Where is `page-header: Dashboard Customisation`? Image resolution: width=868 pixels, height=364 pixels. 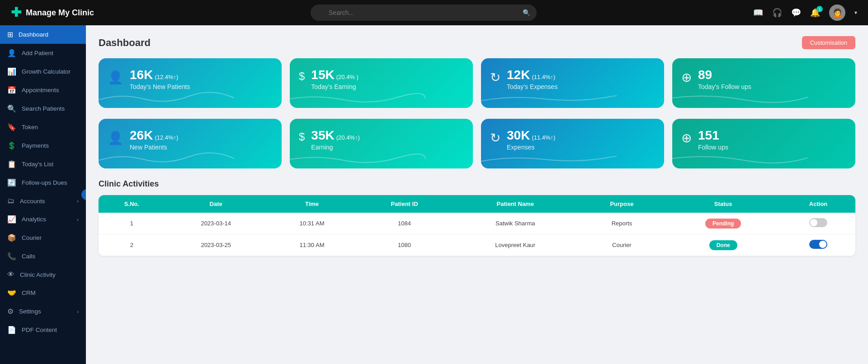
page-header: Dashboard Customisation is located at coordinates (477, 42).